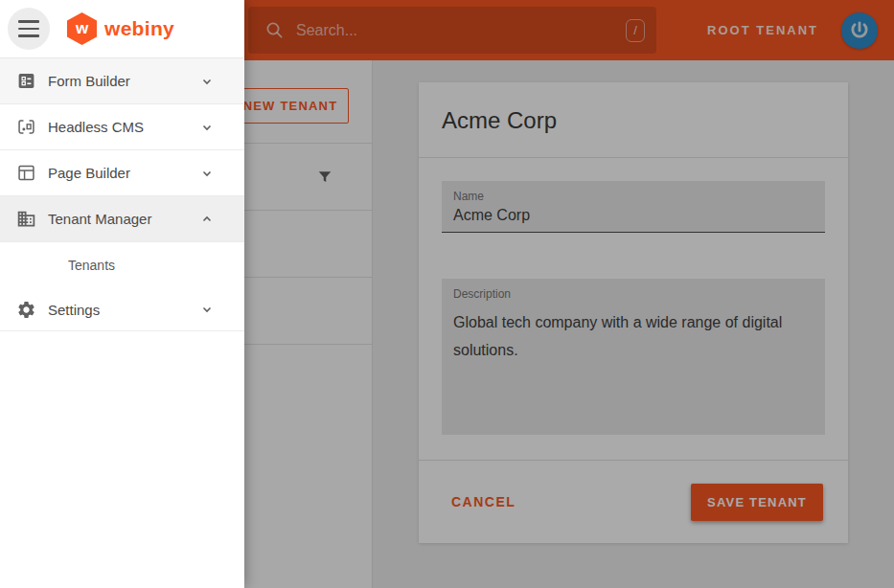  Describe the element at coordinates (123, 219) in the screenshot. I see `sidebar-item-tenant-manager: Tenant Manager` at that location.